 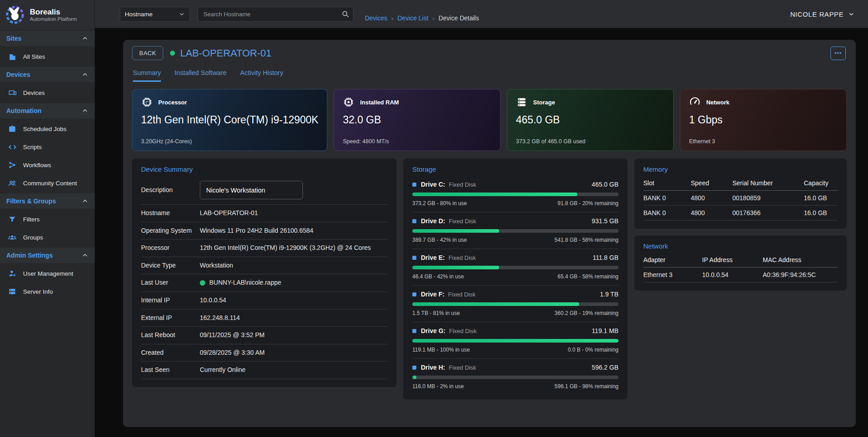 I want to click on row-label: External IP, so click(x=170, y=318).